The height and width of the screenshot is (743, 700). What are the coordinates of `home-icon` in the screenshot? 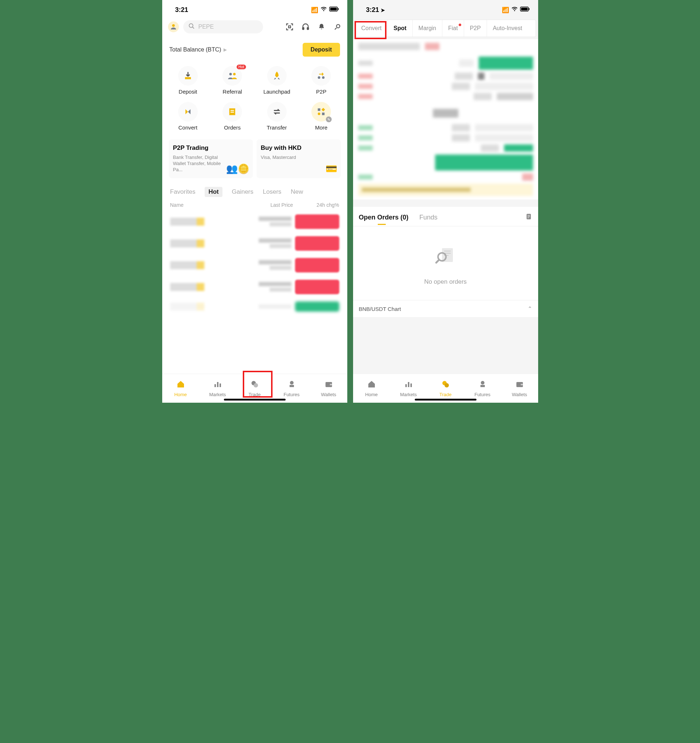 It's located at (181, 385).